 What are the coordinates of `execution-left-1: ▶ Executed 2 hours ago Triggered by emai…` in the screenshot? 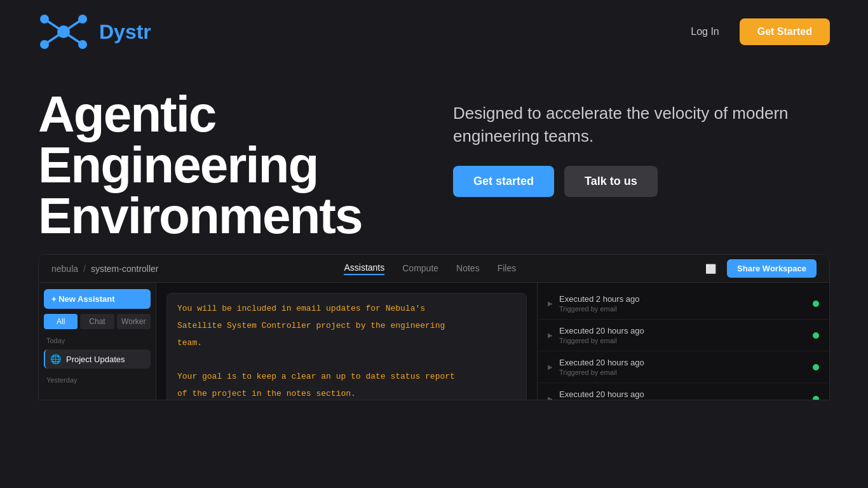 It's located at (593, 304).